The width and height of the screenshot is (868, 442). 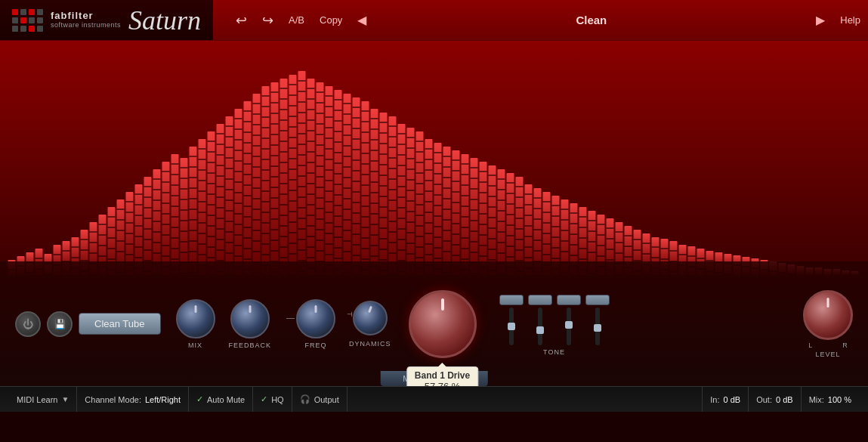 I want to click on next-preset-button: ▶, so click(x=820, y=20).